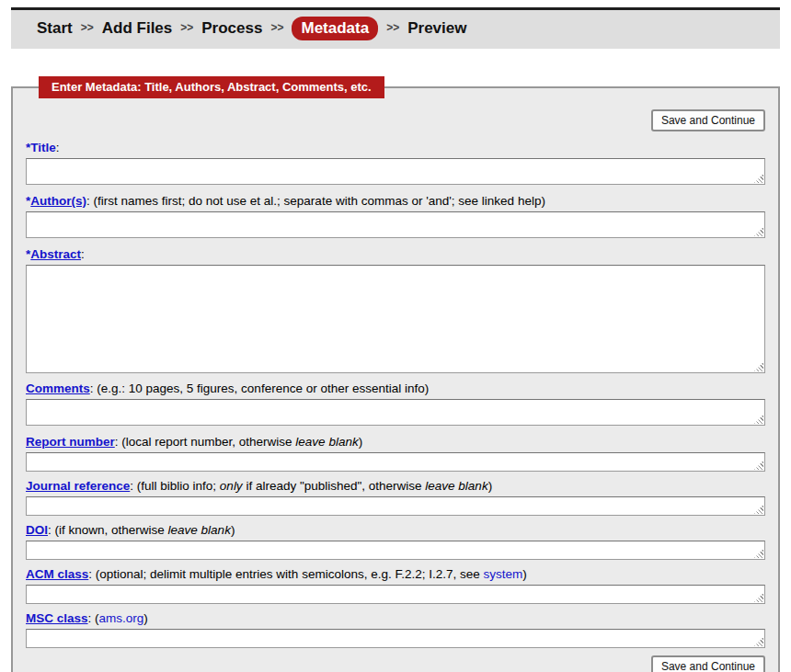  What do you see at coordinates (55, 254) in the screenshot?
I see `abstract-help-link: Abstract` at bounding box center [55, 254].